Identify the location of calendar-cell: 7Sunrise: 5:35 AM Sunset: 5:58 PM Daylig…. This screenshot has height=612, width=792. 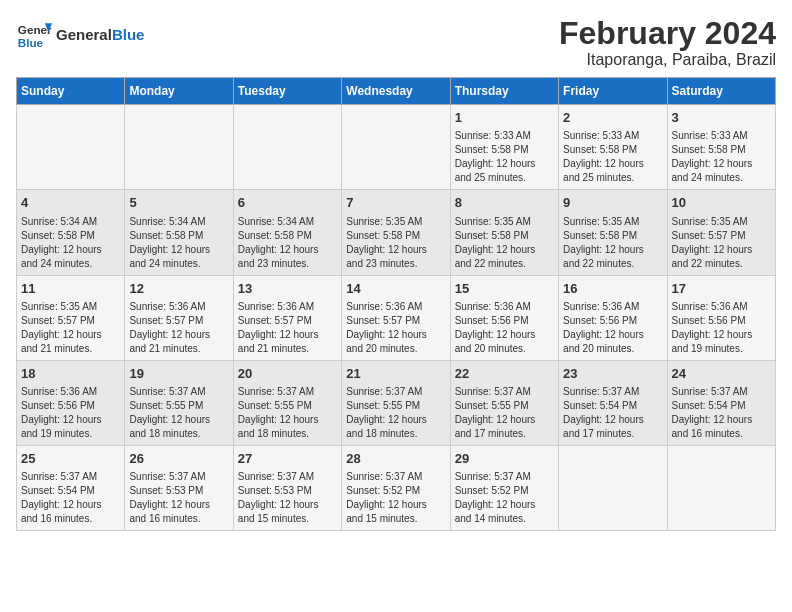
(396, 232).